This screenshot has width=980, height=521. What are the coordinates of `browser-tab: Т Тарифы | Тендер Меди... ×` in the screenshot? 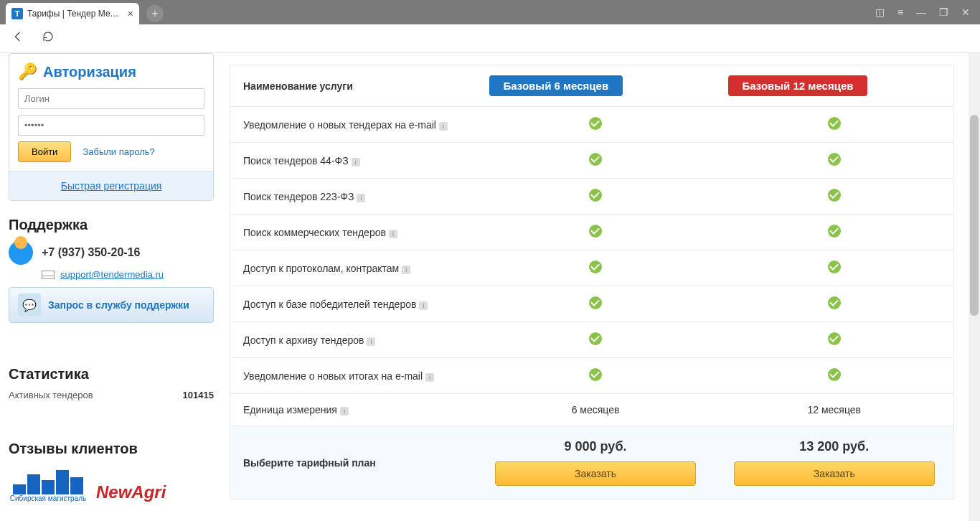 It's located at (72, 14).